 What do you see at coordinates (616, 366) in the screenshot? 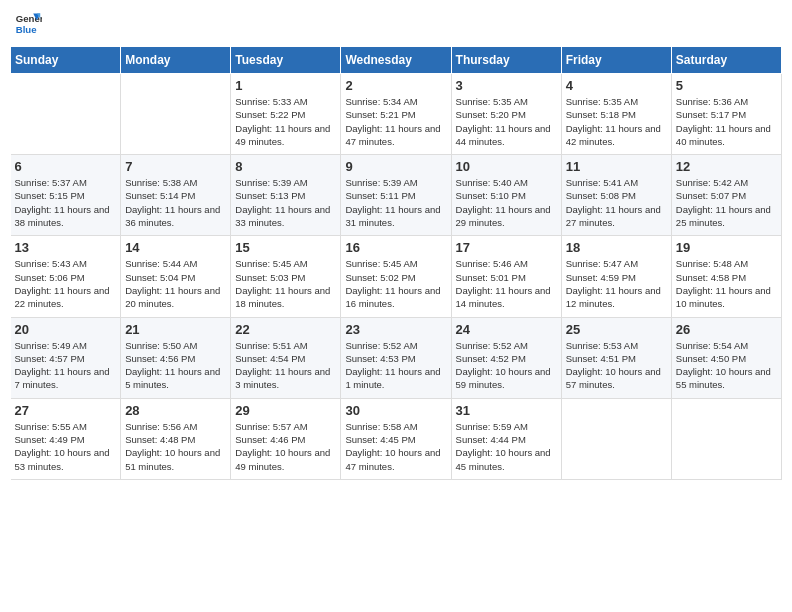
I see `day-content: Sunrise: 5:53 AM Sunset: 4:51 PM Dayligh…` at bounding box center [616, 366].